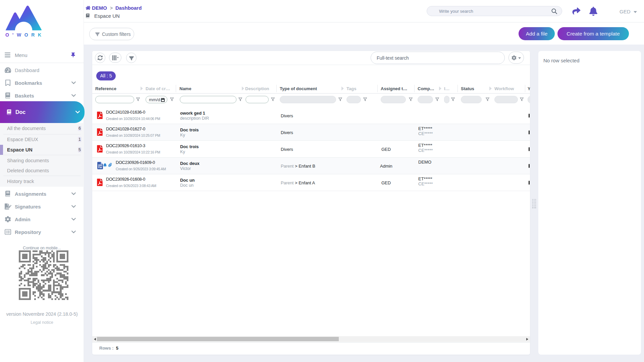  I want to click on svg-text: O’WORK, so click(24, 35).